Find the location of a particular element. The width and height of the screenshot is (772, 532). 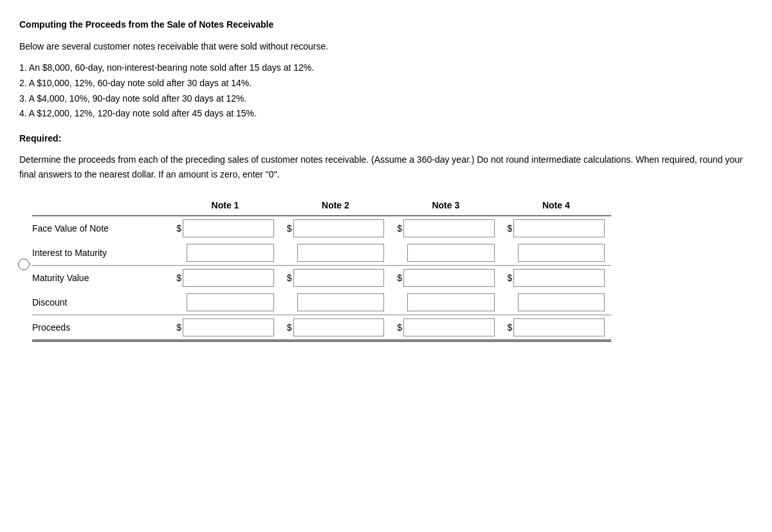

note-item-4: 4. A $12,000, 12%, 120-day note sold aft… is located at coordinates (386, 114).